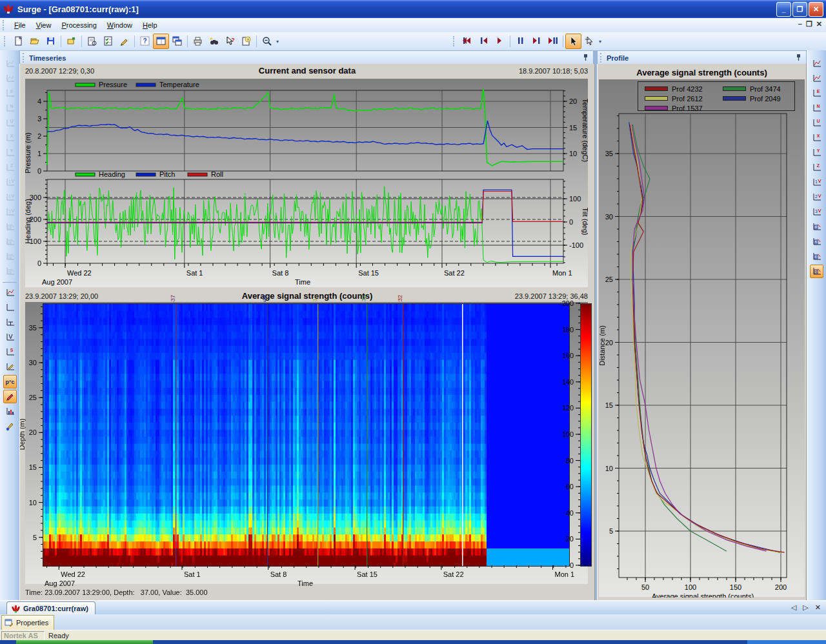  Describe the element at coordinates (230, 41) in the screenshot. I see `context-help-button: ?` at that location.